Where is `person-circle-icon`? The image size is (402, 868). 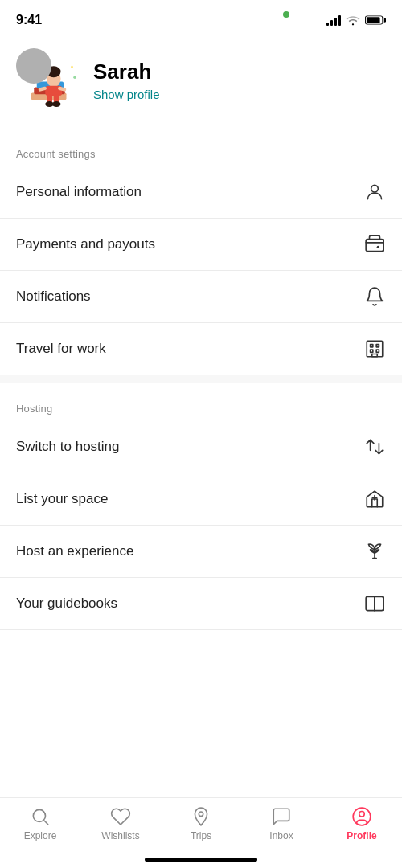
person-circle-icon is located at coordinates (362, 817).